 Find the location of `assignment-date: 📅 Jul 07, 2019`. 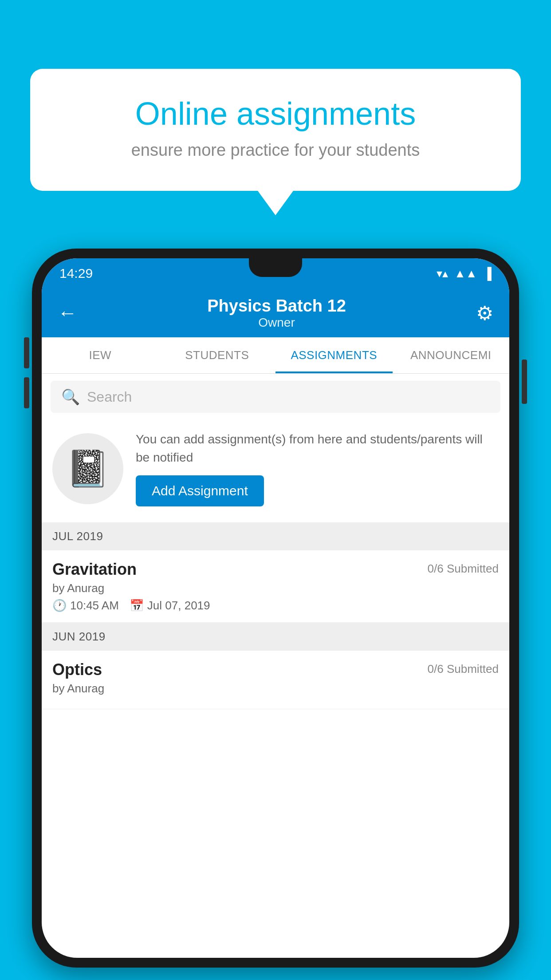

assignment-date: 📅 Jul 07, 2019 is located at coordinates (170, 605).